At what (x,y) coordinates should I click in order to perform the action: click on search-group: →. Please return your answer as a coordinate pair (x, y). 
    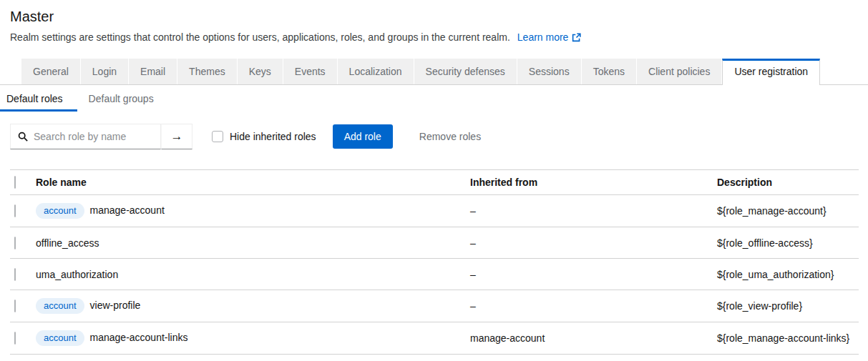
    Looking at the image, I should click on (102, 137).